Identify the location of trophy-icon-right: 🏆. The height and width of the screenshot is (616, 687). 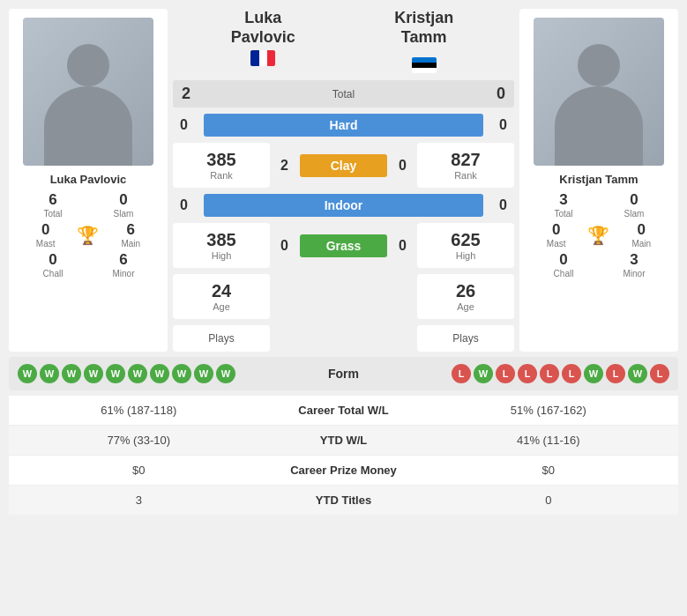
(598, 235).